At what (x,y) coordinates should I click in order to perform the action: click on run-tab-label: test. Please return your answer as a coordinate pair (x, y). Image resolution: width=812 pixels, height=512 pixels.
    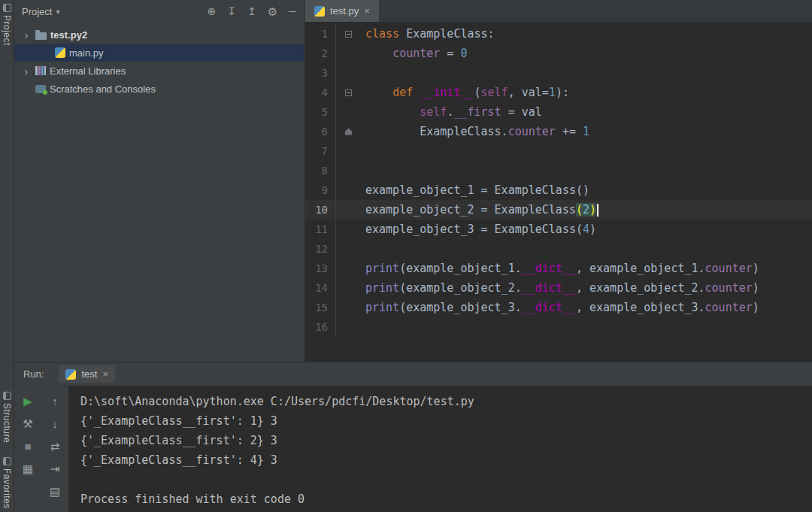
    Looking at the image, I should click on (89, 374).